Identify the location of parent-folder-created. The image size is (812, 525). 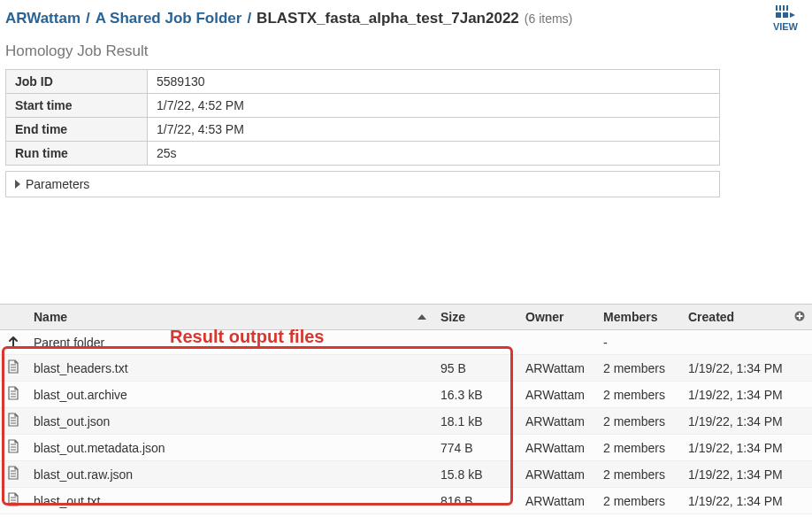
(747, 343).